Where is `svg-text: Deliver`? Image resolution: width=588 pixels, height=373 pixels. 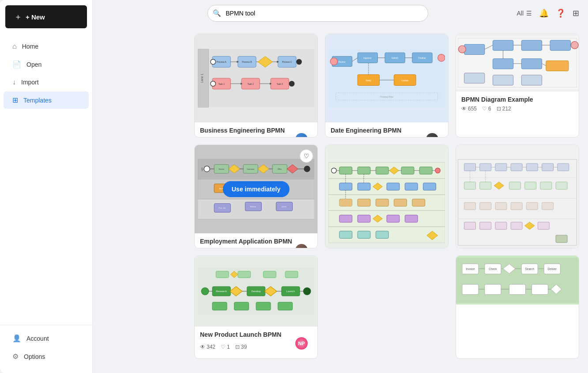 svg-text: Deliver is located at coordinates (553, 269).